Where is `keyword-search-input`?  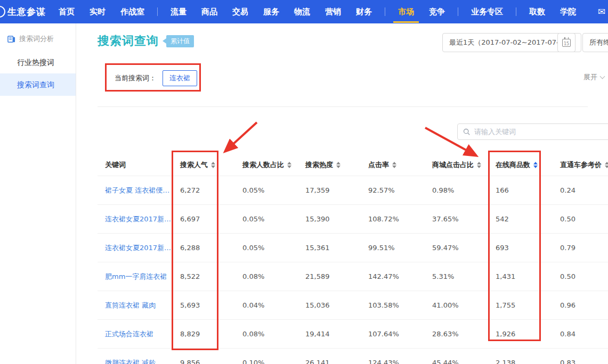 keyword-search-input is located at coordinates (541, 132).